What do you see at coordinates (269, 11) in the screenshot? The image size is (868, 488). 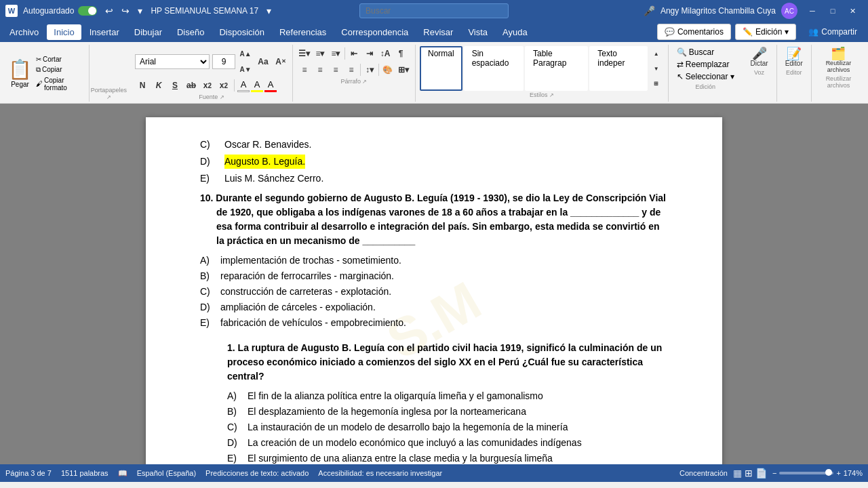 I see `doc-dropdown: ▾` at bounding box center [269, 11].